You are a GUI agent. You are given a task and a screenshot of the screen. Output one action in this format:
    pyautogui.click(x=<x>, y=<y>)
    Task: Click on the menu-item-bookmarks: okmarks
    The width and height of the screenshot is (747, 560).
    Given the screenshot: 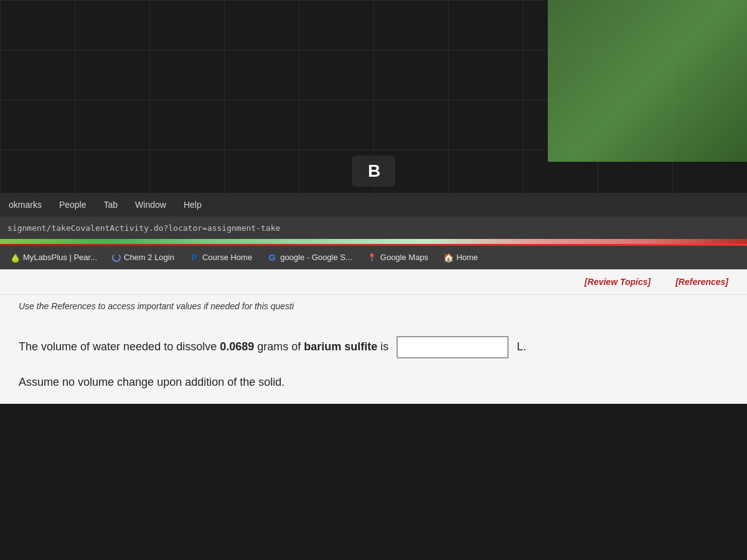 What is the action you would take?
    pyautogui.click(x=25, y=205)
    